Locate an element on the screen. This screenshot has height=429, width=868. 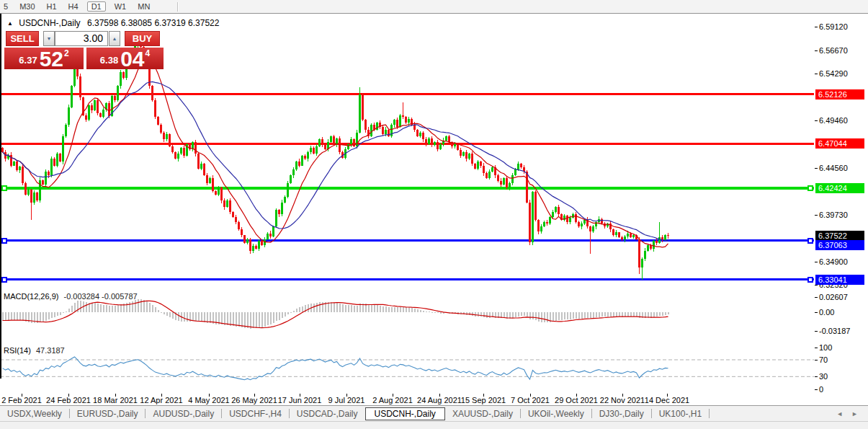
tab-UK100-,H1: UK100-,H1 is located at coordinates (680, 414).